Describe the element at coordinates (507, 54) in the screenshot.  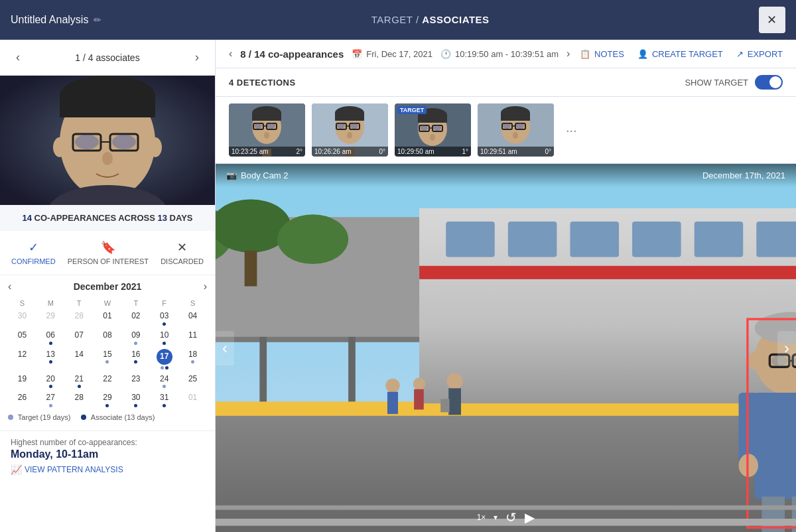
I see `time-range: 10:19:50 am - 10:39:51 am` at that location.